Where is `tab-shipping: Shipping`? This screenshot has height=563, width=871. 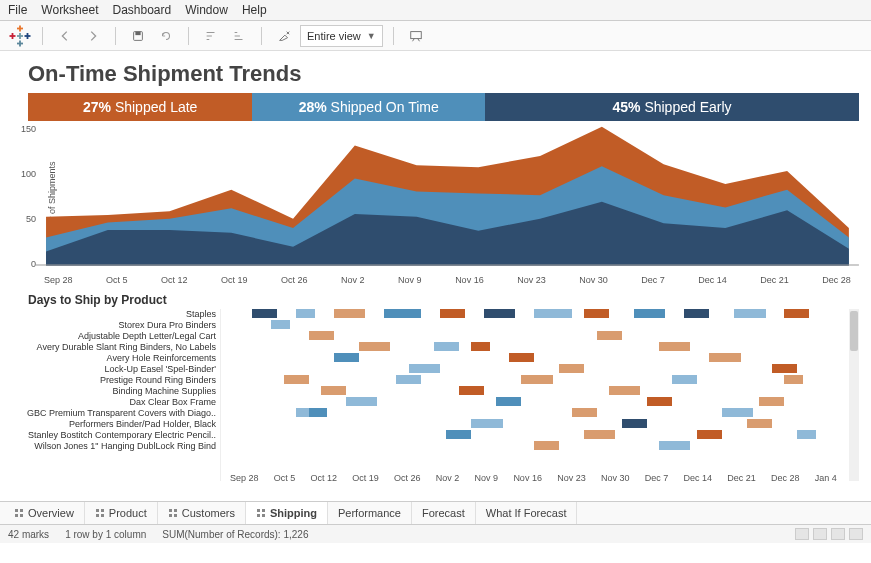
tab-shipping: Shipping is located at coordinates (287, 513).